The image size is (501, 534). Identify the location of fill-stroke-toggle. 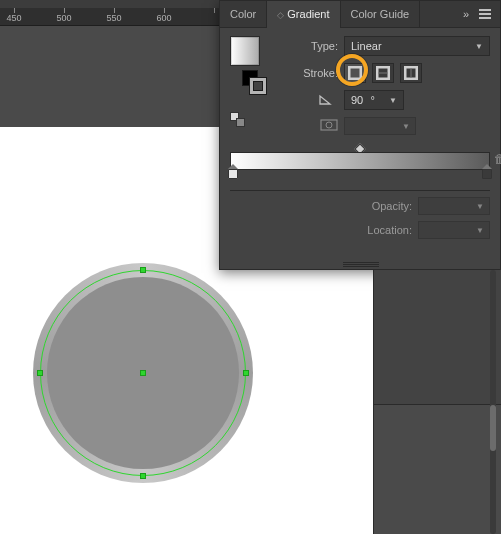
(255, 83).